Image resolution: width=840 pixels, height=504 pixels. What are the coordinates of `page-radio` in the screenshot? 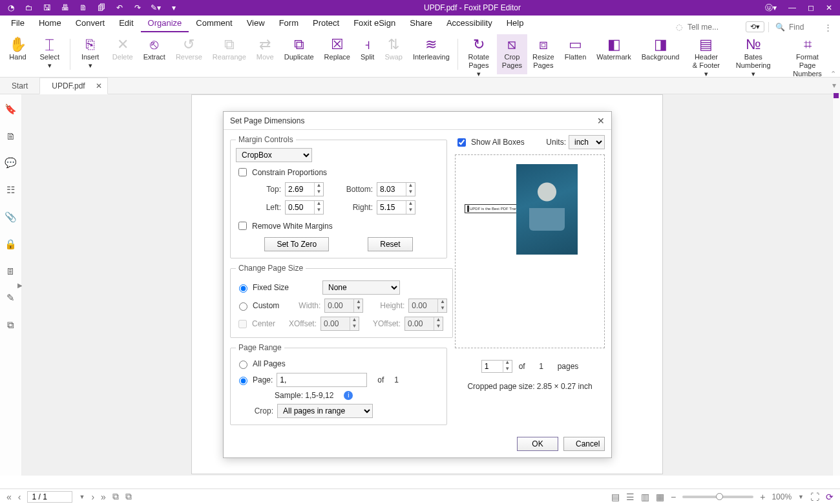 It's located at (243, 381).